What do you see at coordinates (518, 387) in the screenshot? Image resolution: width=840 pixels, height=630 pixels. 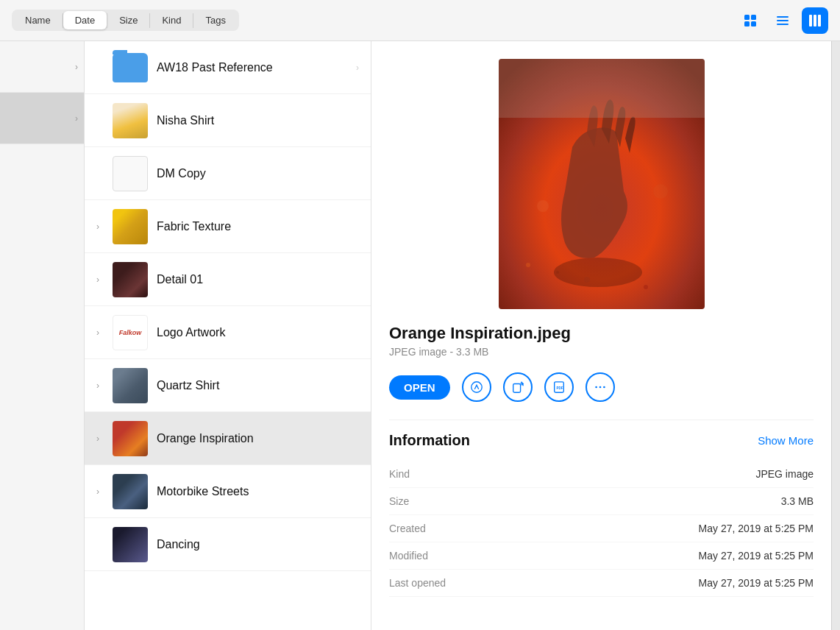 I see `share-action-button` at bounding box center [518, 387].